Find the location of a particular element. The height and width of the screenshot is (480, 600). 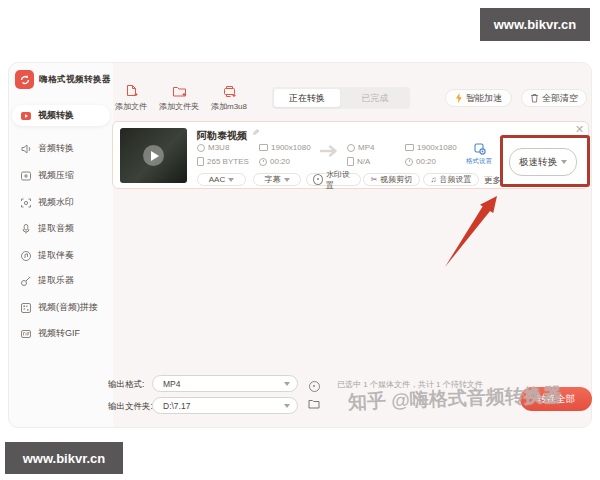

video-cut-button: ✂ 视频剪切 is located at coordinates (392, 180).